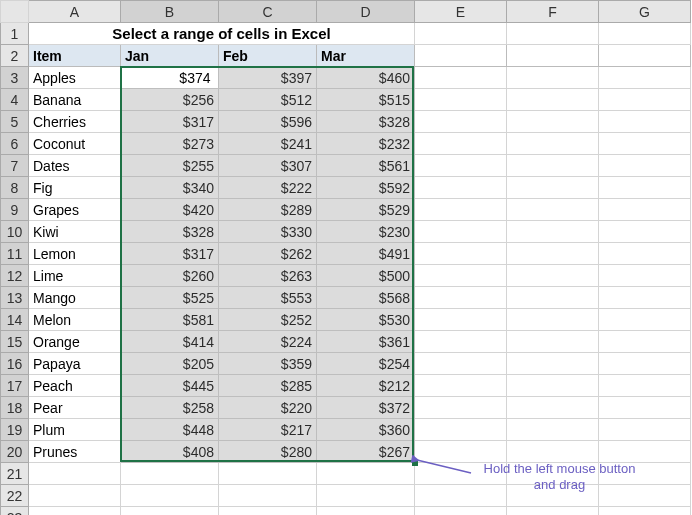 The height and width of the screenshot is (515, 692). Describe the element at coordinates (75, 122) in the screenshot. I see `cell-item-5: Cherries` at that location.